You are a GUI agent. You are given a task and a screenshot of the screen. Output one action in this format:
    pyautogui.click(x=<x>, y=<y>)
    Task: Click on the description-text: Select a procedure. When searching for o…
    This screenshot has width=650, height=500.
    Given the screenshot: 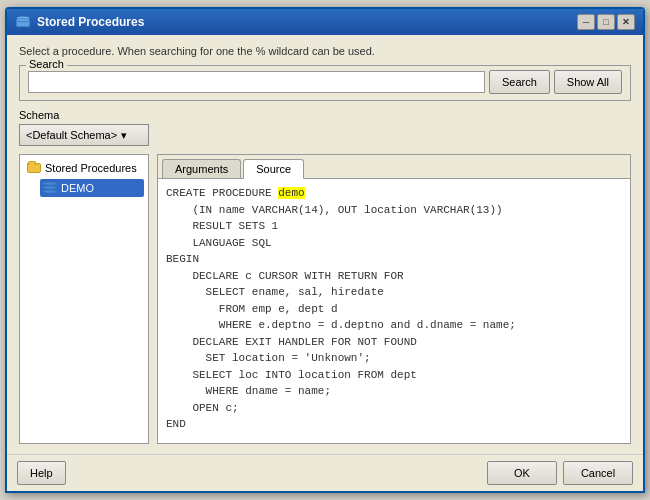 What is the action you would take?
    pyautogui.click(x=325, y=51)
    